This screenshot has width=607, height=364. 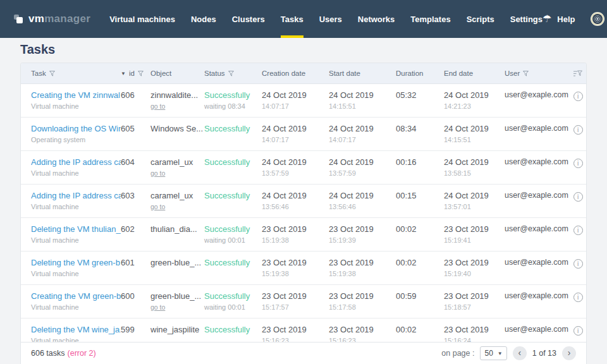 What do you see at coordinates (598, 19) in the screenshot?
I see `user-menu: user@exam... ▼` at bounding box center [598, 19].